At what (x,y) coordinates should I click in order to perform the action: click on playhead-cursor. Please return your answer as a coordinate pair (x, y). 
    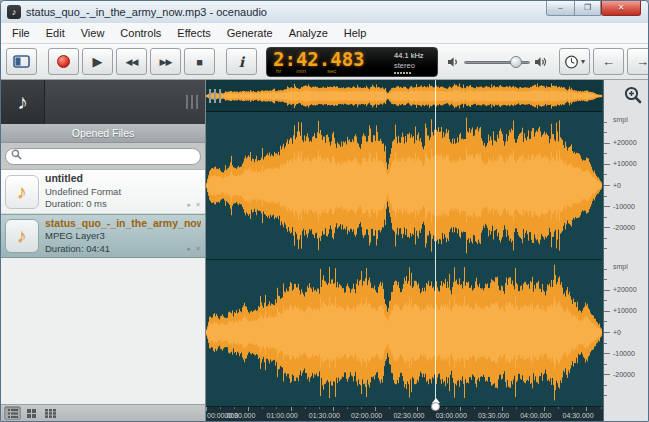
    Looking at the image, I should click on (436, 243).